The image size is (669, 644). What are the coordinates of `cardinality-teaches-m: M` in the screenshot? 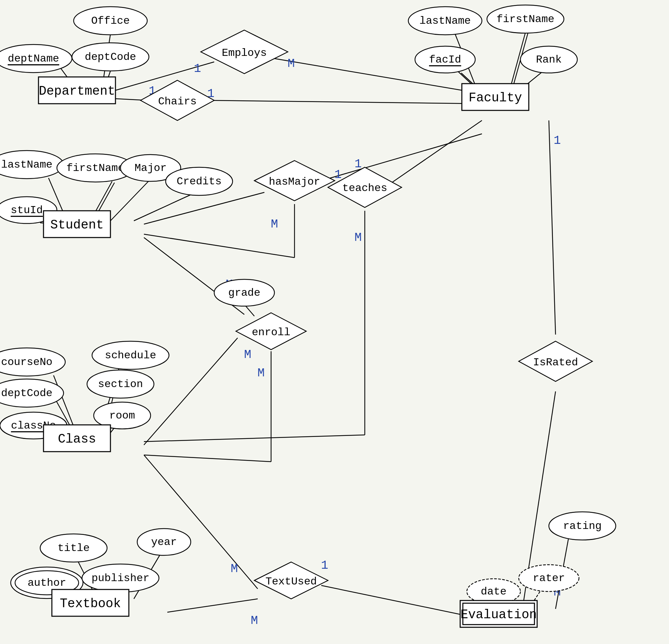 It's located at (358, 238).